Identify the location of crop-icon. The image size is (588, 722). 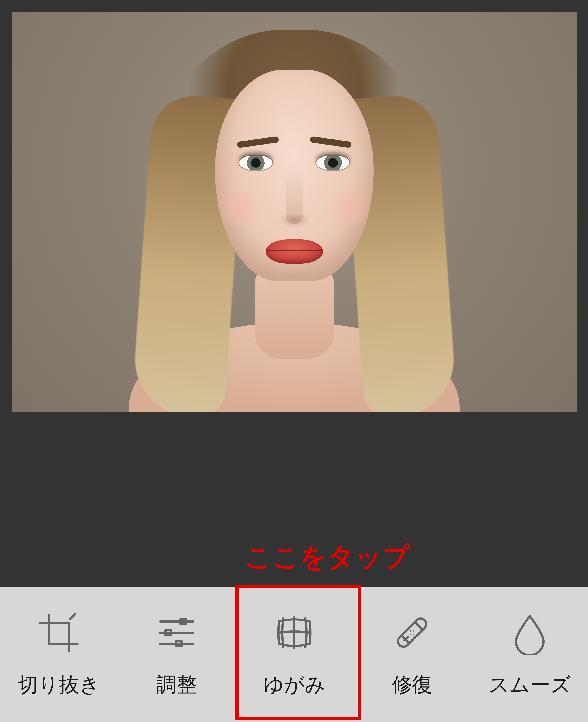
(59, 633).